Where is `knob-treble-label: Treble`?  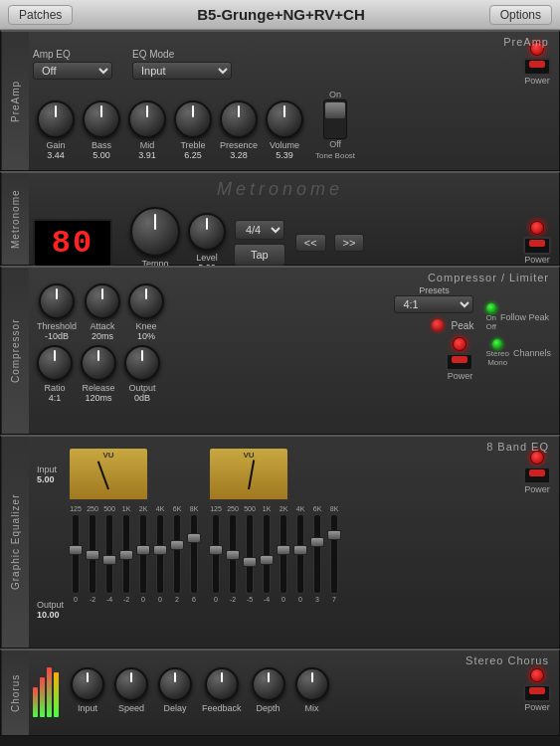
knob-treble-label: Treble is located at coordinates (193, 145).